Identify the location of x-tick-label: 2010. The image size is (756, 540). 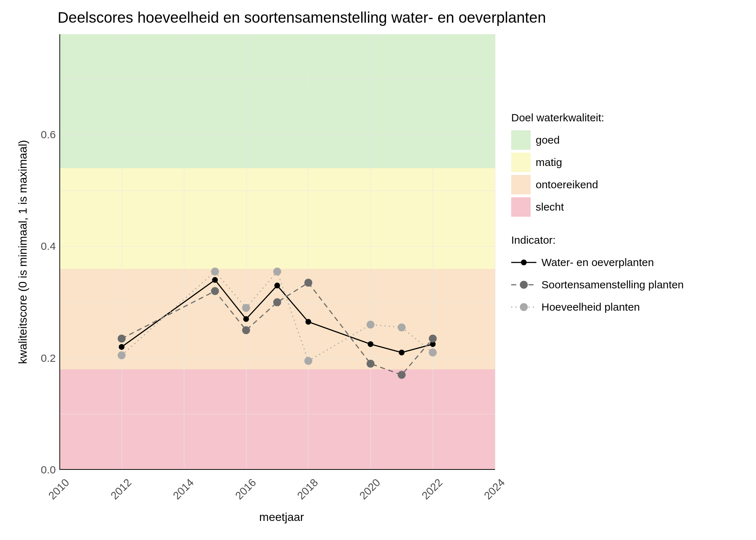
(57, 491).